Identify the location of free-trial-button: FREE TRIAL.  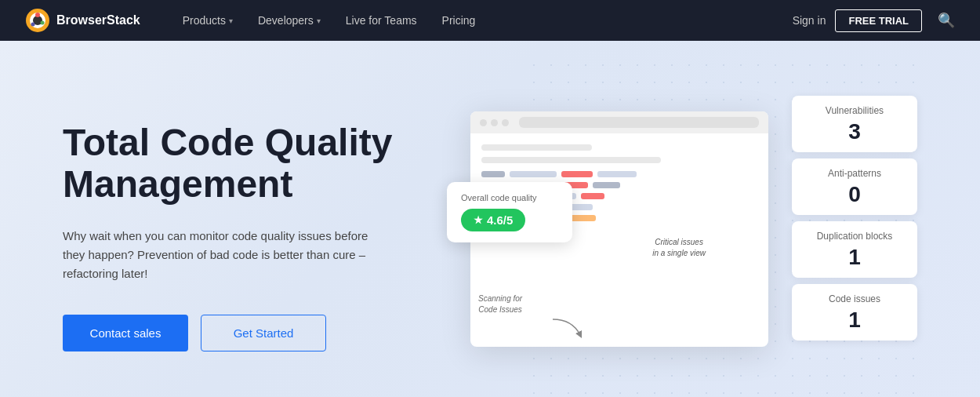
(878, 20).